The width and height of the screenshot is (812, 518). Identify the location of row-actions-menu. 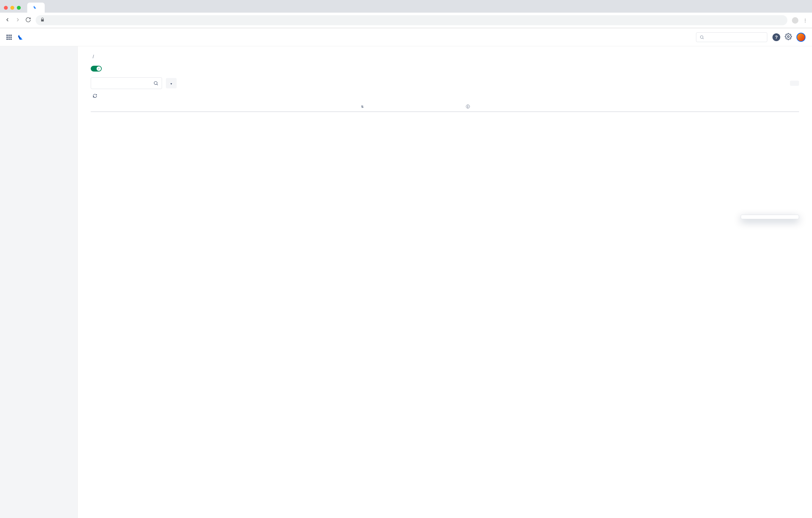
(770, 217).